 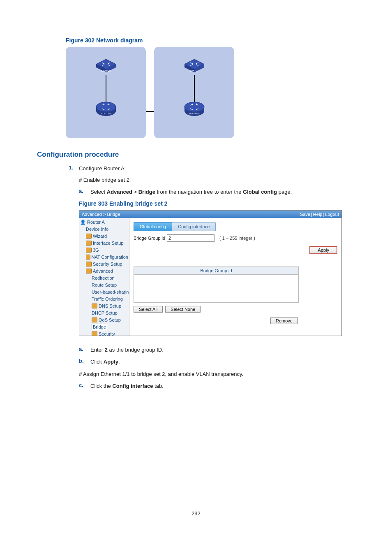 I want to click on apply-button: Apply, so click(x=323, y=250).